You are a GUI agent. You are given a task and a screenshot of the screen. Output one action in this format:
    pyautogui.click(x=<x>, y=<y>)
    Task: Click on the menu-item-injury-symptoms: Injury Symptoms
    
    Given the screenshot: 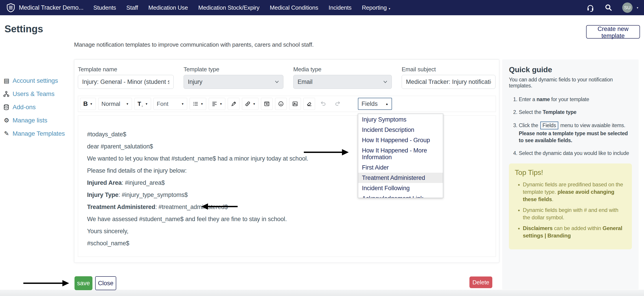 What is the action you would take?
    pyautogui.click(x=400, y=119)
    